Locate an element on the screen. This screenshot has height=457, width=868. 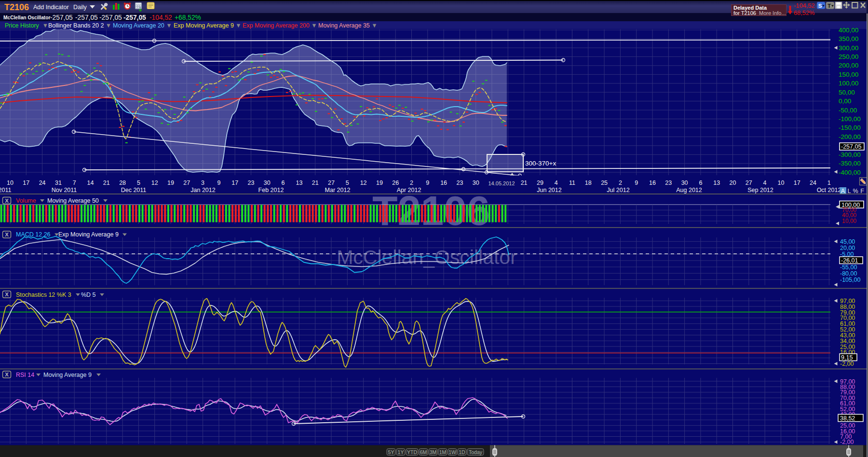
svg-text: -300,00 is located at coordinates (850, 154).